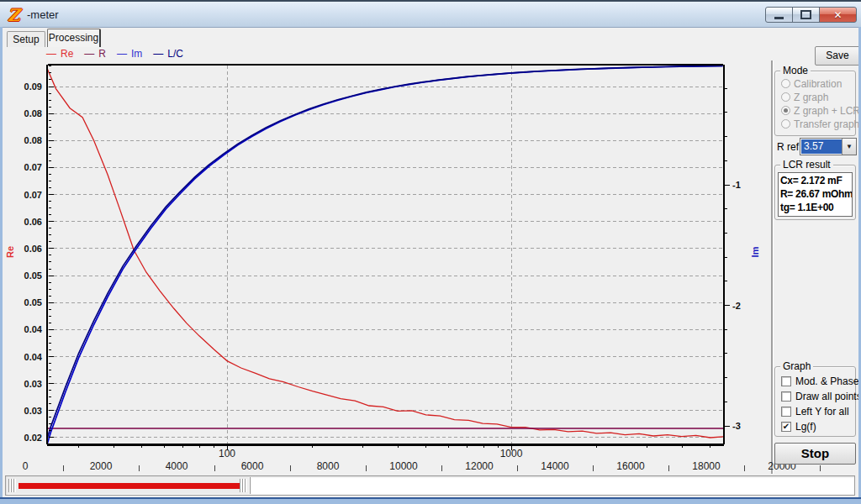 The width and height of the screenshot is (861, 504). Describe the element at coordinates (430, 467) in the screenshot. I see `sweep-frequency-axis: 0200040006000800010000120001400016000180…` at that location.